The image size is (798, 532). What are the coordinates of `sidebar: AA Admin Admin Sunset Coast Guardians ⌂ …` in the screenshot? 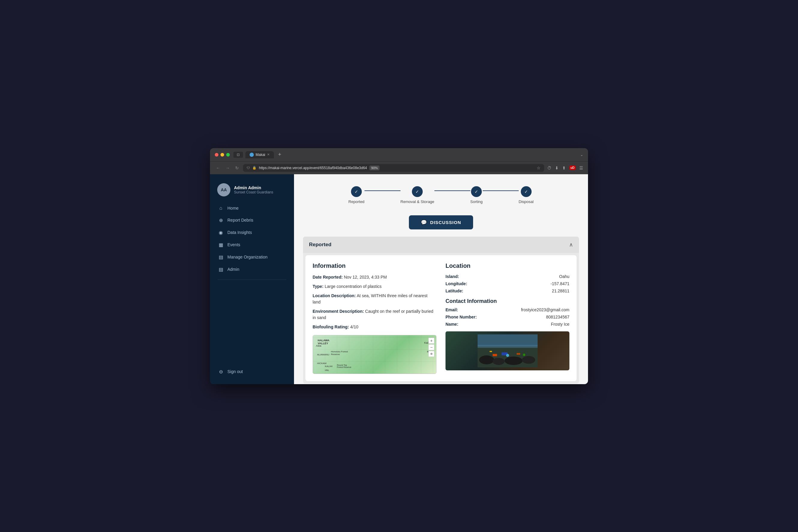 It's located at (252, 279).